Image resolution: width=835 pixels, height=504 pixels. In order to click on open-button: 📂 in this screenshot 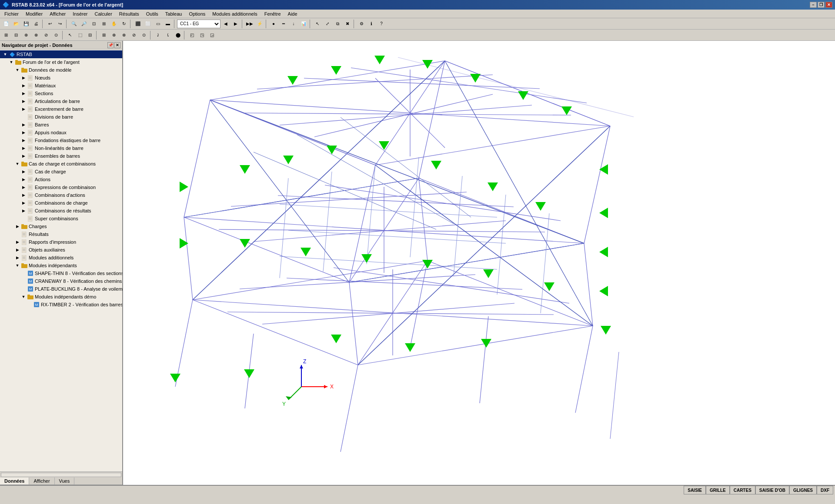, I will do `click(16, 24)`.